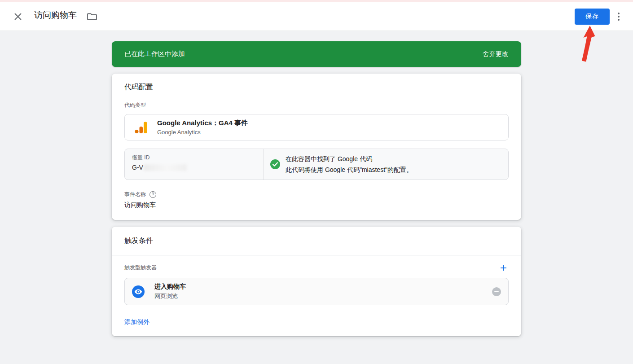 This screenshot has height=364, width=633. I want to click on tag-type-vendor: Google Analytics, so click(202, 132).